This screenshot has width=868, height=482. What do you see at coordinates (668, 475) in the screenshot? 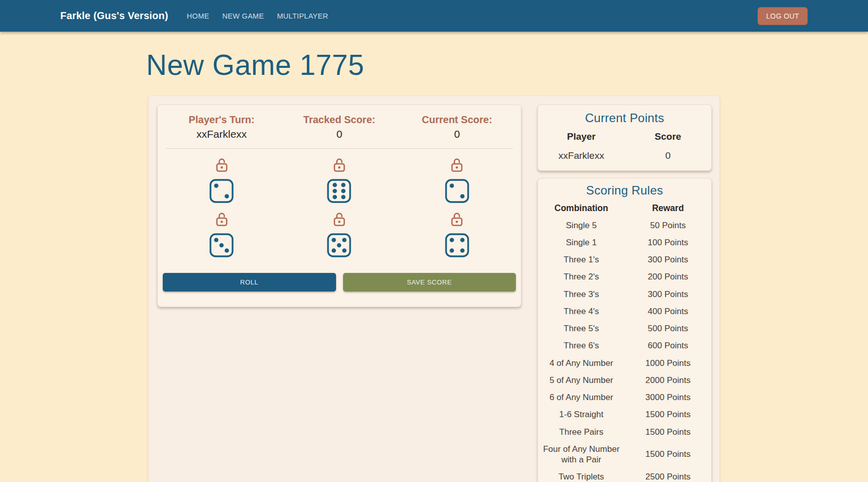
I see `reward-cell: 2500 Points` at bounding box center [668, 475].